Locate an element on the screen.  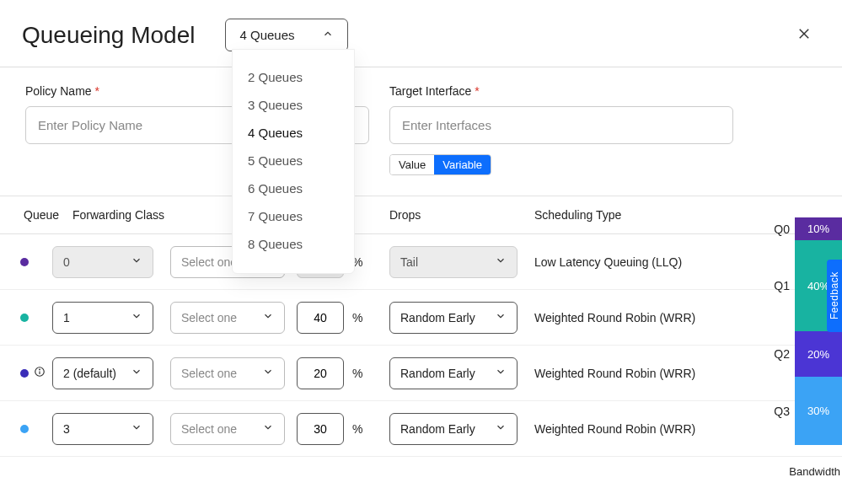
queues-dropdown: 2 Queues 3 Queues 4 Queues 5 Queues 6 Qu… is located at coordinates (293, 162).